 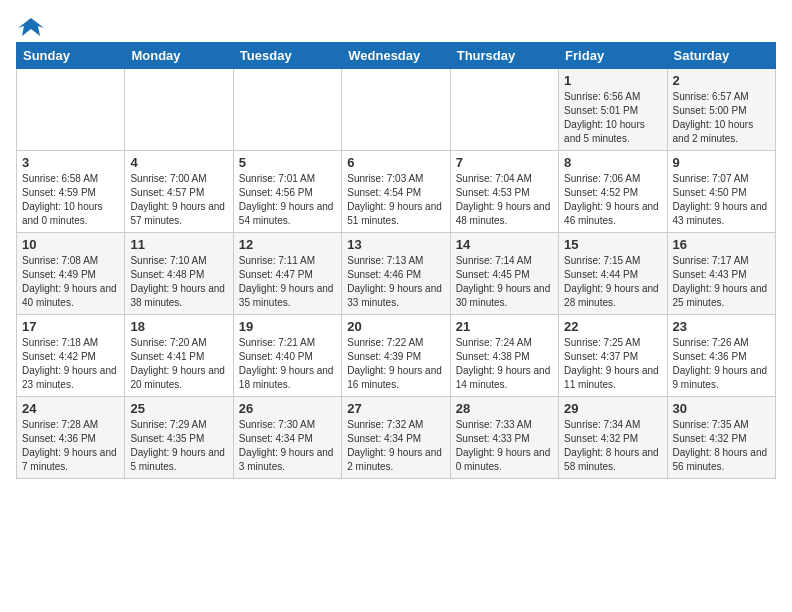 What do you see at coordinates (178, 162) in the screenshot?
I see `day-number: 4` at bounding box center [178, 162].